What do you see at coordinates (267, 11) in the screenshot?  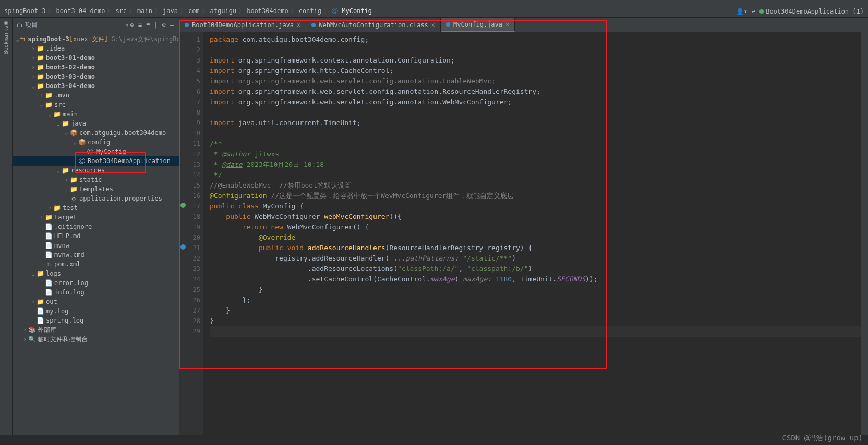 I see `breadcrumb-item: boot304demo` at bounding box center [267, 11].